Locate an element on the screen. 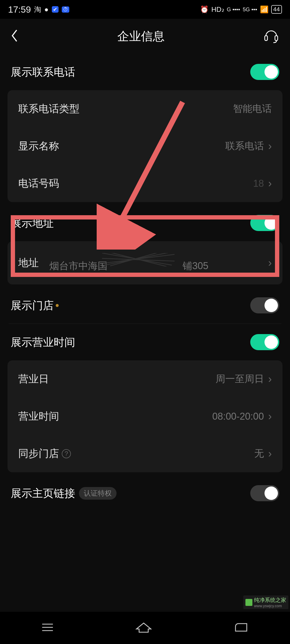 Image resolution: width=290 pixels, height=644 pixels. row-business-days: 营业日 周一至周日› is located at coordinates (145, 379).